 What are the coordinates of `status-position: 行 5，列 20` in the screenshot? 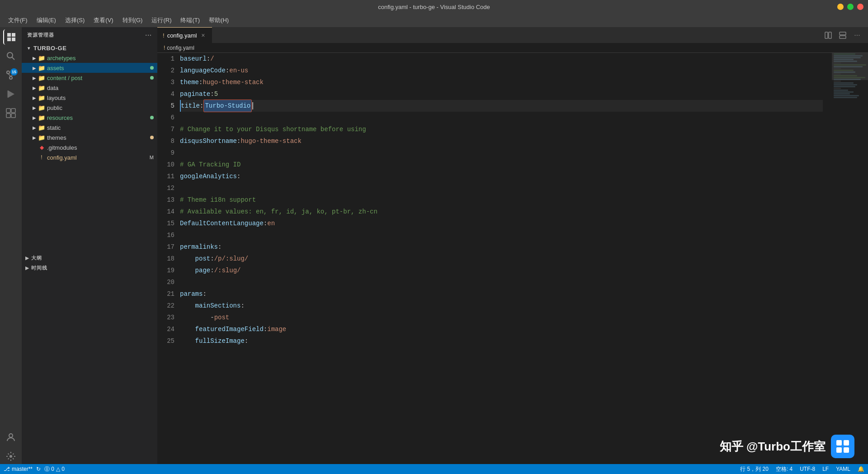 It's located at (754, 469).